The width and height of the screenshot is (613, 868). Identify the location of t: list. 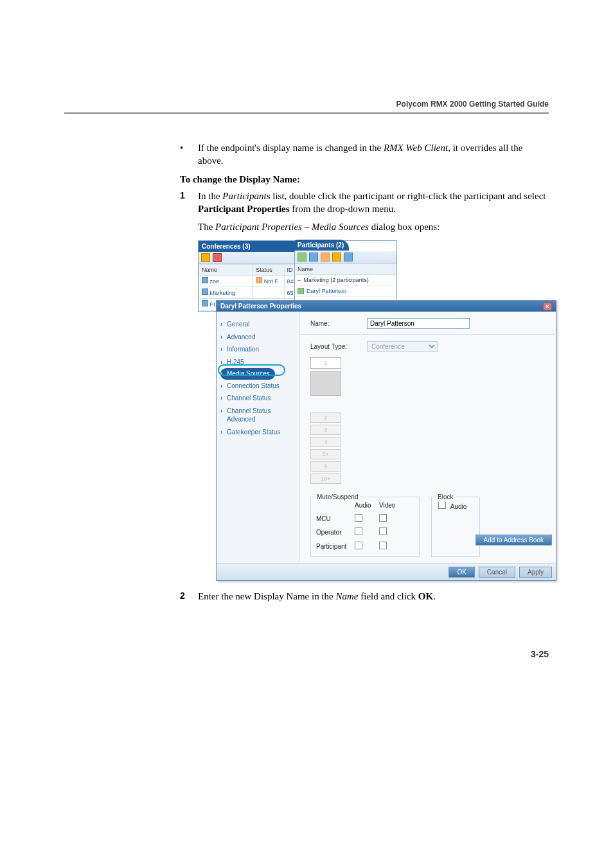
(278, 196).